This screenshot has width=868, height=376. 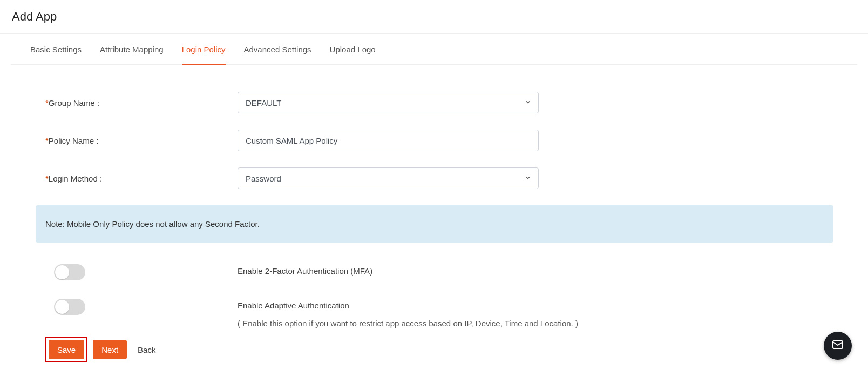 What do you see at coordinates (388, 103) in the screenshot?
I see `select-group-name-value: DEFAULT` at bounding box center [388, 103].